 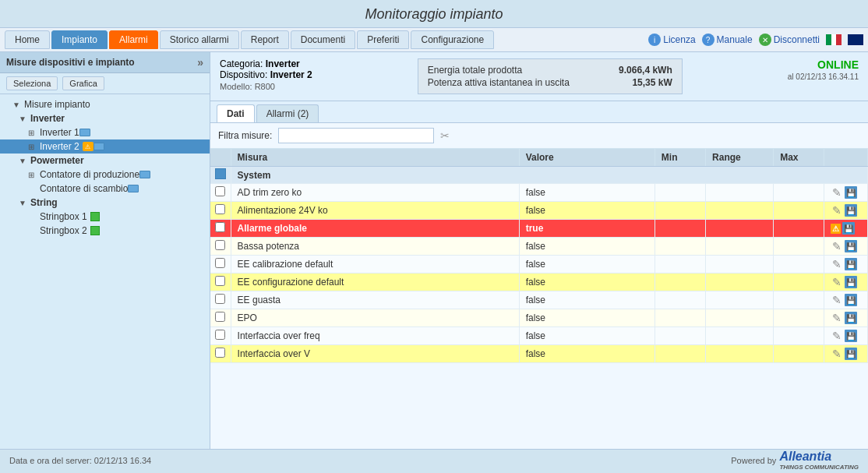 What do you see at coordinates (265, 40) in the screenshot?
I see `nav-tab-report: Report` at bounding box center [265, 40].